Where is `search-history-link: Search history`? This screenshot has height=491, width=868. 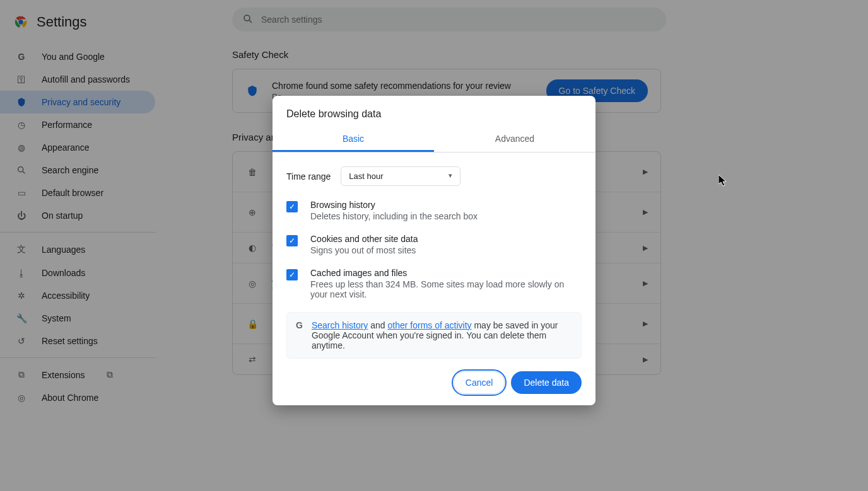
search-history-link: Search history is located at coordinates (339, 325).